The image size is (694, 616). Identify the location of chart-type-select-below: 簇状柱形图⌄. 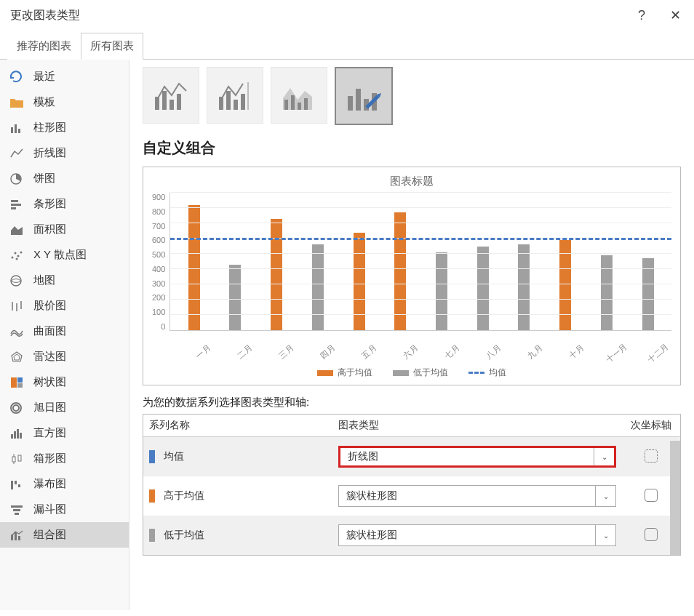
(477, 535).